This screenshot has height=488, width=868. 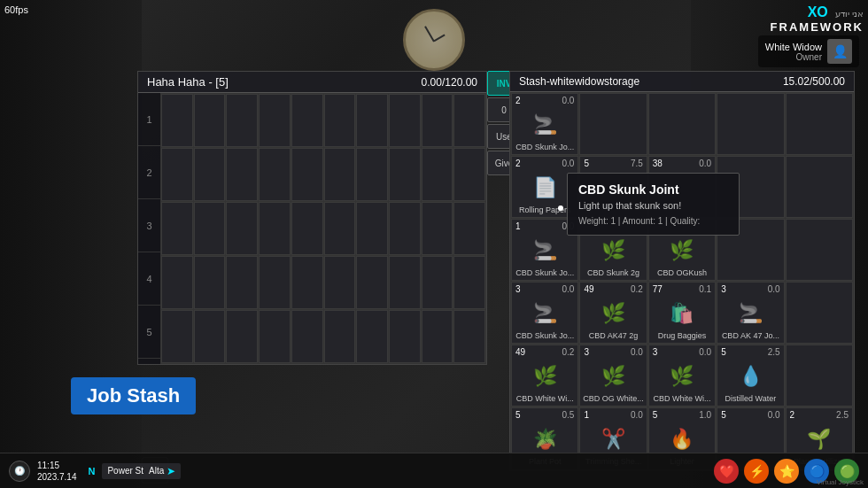 I want to click on stash-item-name: CBD White Wi..., so click(x=545, y=399).